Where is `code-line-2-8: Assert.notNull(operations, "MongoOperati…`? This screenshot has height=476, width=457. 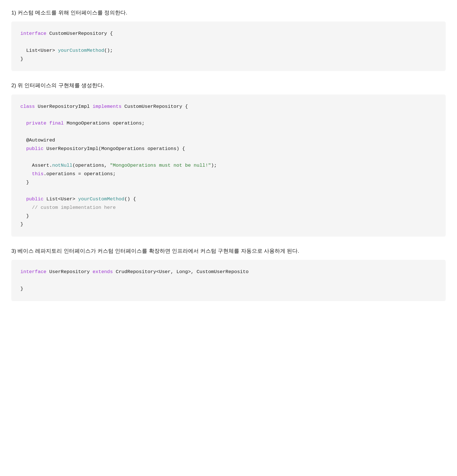
code-line-2-8: Assert.notNull(operations, "MongoOperati… is located at coordinates (228, 166).